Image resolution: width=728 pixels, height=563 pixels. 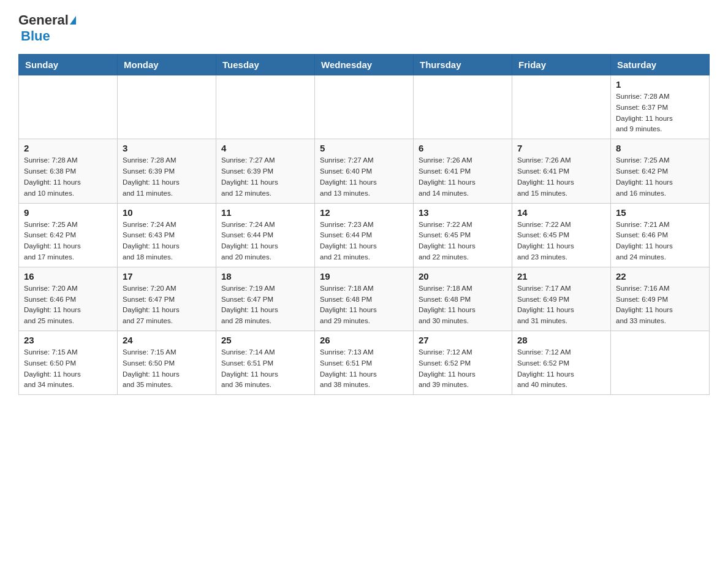 What do you see at coordinates (660, 113) in the screenshot?
I see `day-info: Sunrise: 7:28 AM Sunset: 6:37 PM Dayligh…` at bounding box center [660, 113].